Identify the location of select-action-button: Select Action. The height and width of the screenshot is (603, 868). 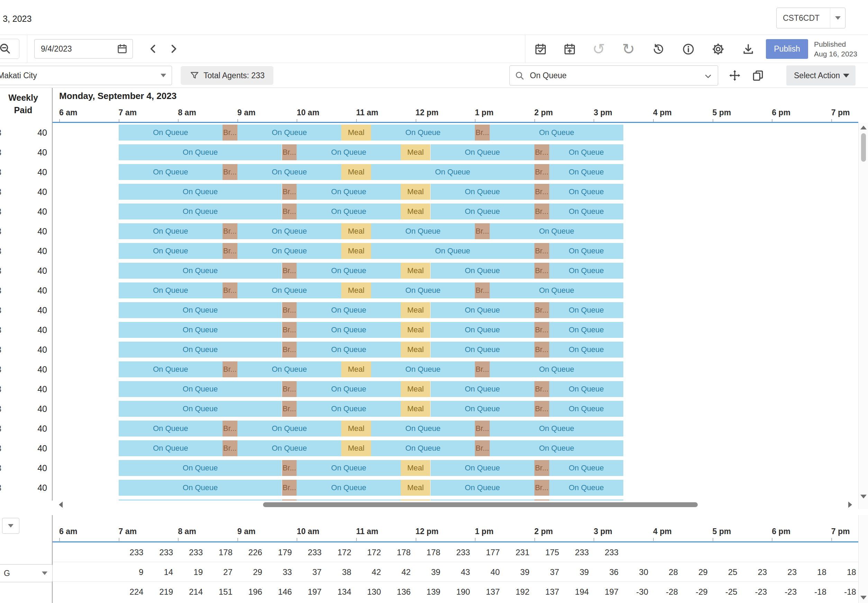
(821, 76).